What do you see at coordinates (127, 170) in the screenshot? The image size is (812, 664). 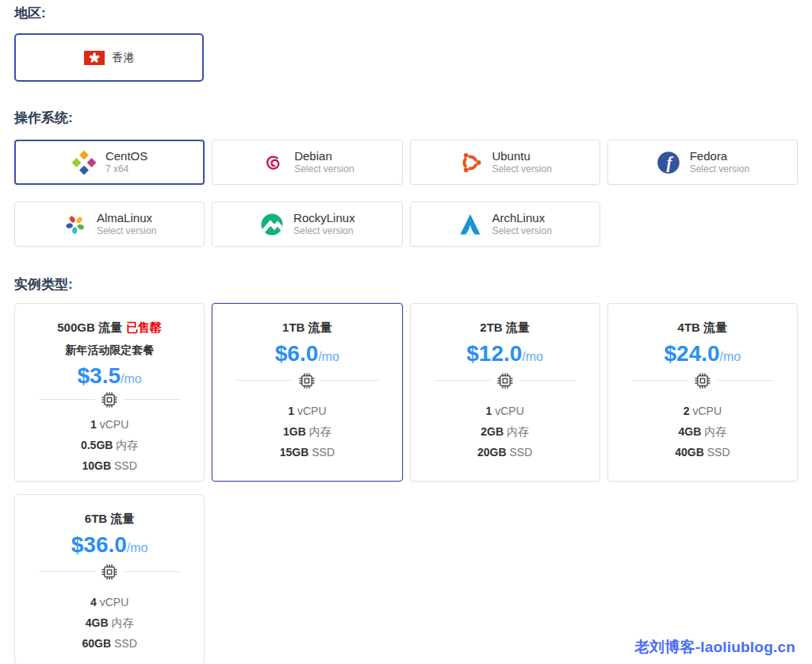 I see `os-version: 7 x64` at bounding box center [127, 170].